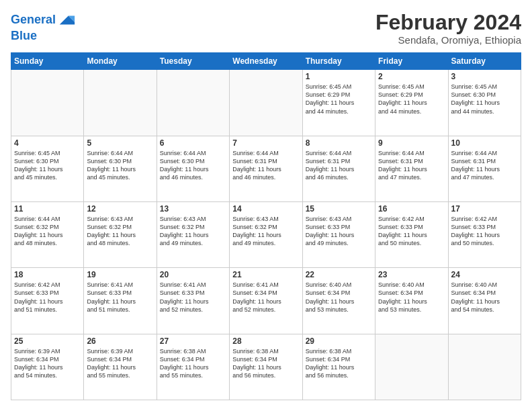 The width and height of the screenshot is (532, 411). Describe the element at coordinates (485, 275) in the screenshot. I see `day-number: 24` at that location.